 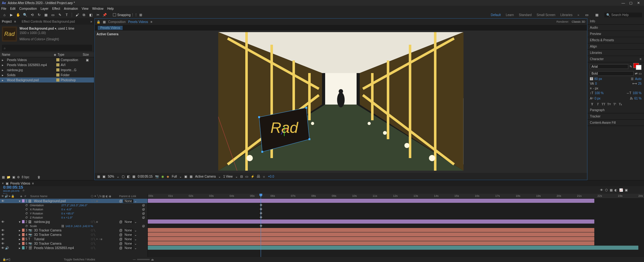 I want to click on font-weight: Bold, so click(x=612, y=74).